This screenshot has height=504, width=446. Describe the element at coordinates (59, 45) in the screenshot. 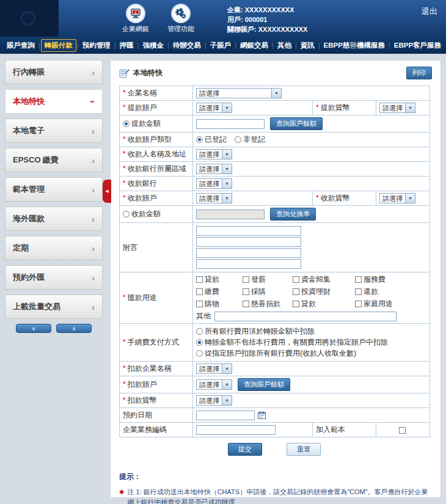

I see `nav-transfer-payment: 轉賬付款` at that location.